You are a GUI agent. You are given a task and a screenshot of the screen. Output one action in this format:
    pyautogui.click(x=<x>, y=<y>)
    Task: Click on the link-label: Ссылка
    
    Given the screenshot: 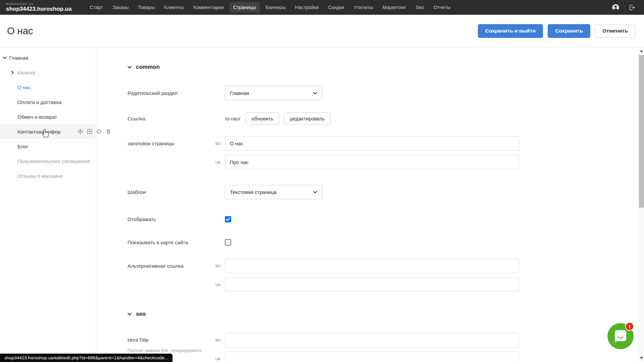 What is the action you would take?
    pyautogui.click(x=176, y=119)
    